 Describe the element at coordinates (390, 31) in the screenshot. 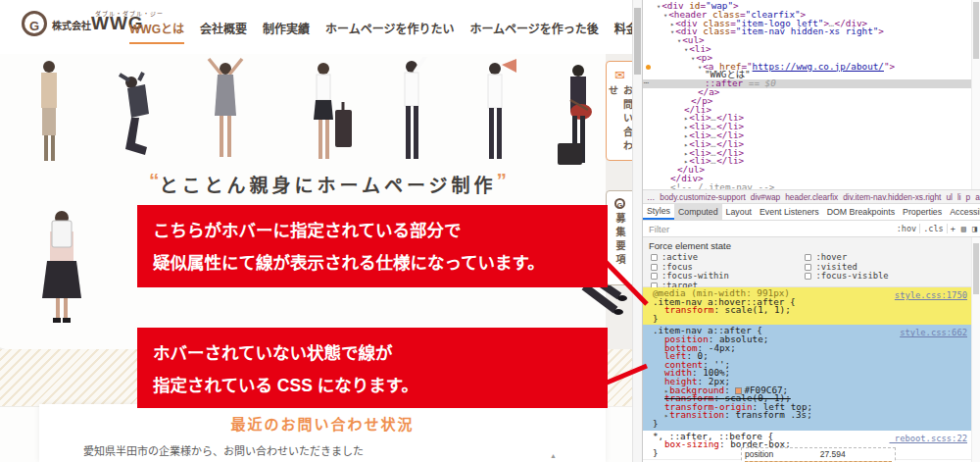

I see `nav-item: ホームページを作りたい` at that location.